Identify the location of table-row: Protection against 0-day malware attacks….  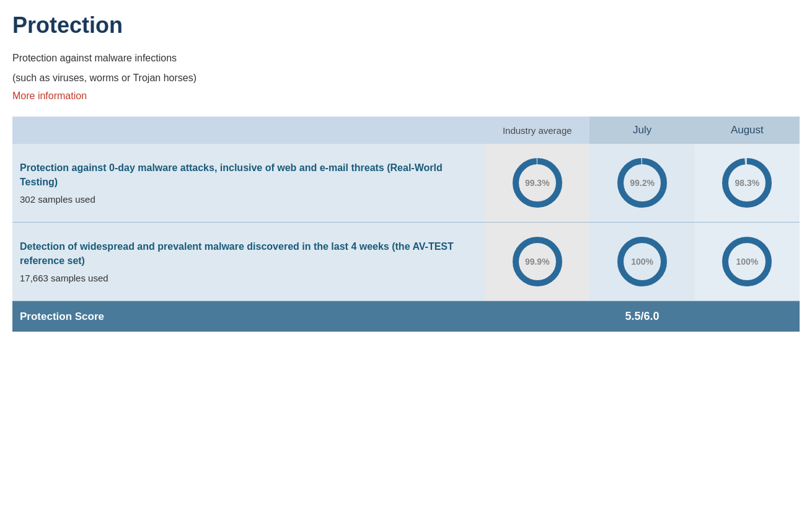
(406, 183).